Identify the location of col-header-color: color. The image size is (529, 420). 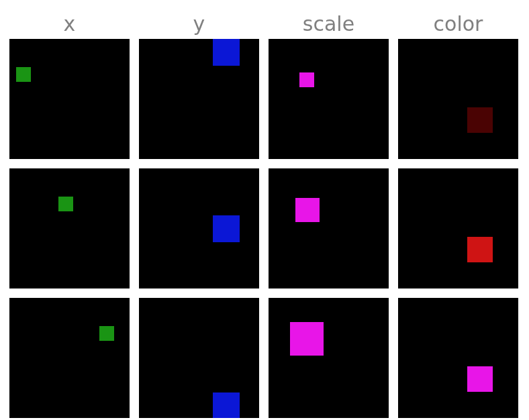
(458, 25).